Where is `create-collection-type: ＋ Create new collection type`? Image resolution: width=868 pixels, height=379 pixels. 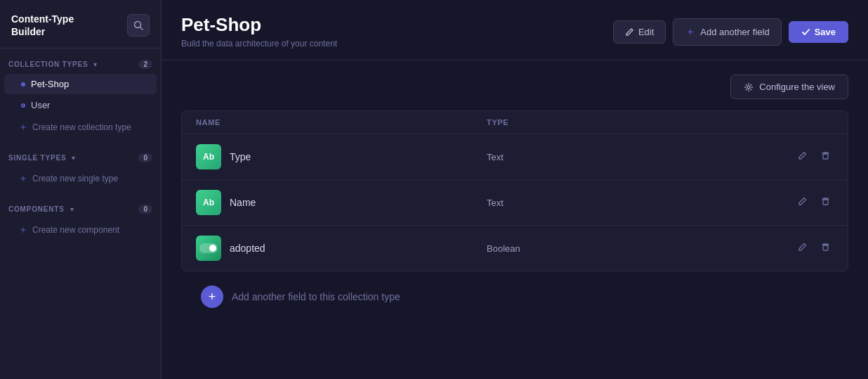
create-collection-type: ＋ Create new collection type is located at coordinates (80, 127).